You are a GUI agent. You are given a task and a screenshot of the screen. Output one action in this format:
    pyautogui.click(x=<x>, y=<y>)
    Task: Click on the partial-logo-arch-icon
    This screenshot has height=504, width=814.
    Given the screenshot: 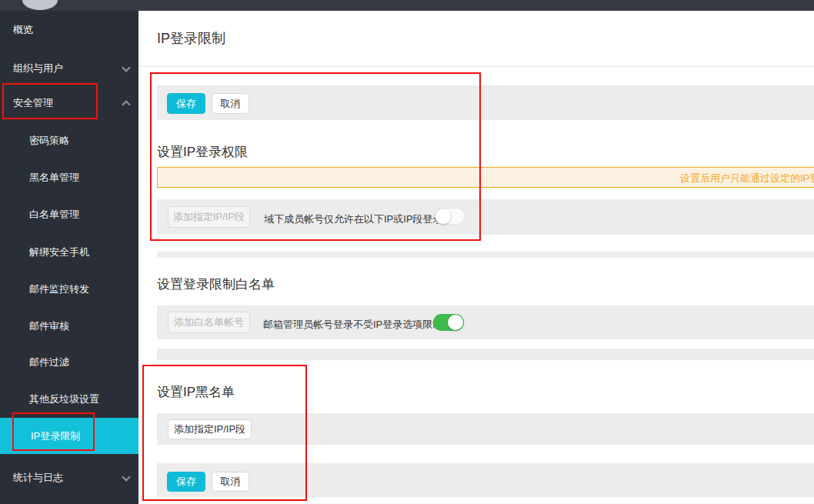 What is the action you would take?
    pyautogui.click(x=40, y=5)
    